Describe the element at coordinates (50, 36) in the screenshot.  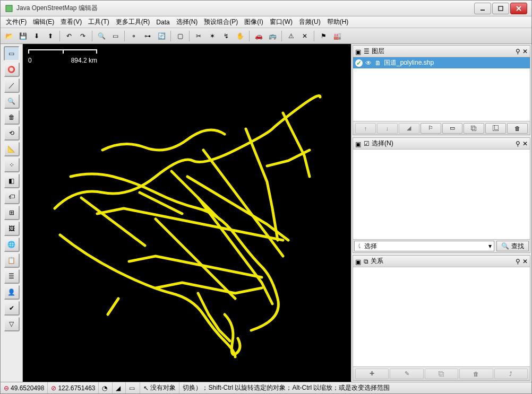
I see `upload-button: ⬆` at that location.